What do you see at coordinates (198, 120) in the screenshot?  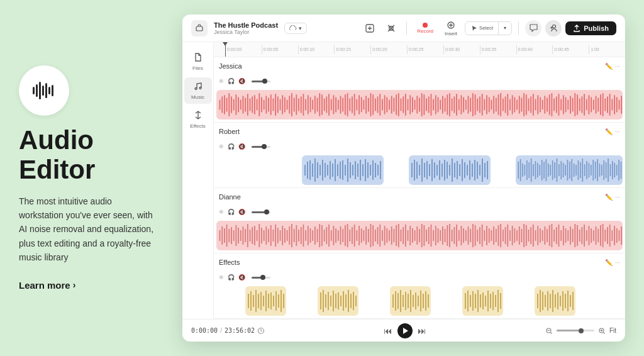 I see `sidebar-item-effects: Effects` at bounding box center [198, 120].